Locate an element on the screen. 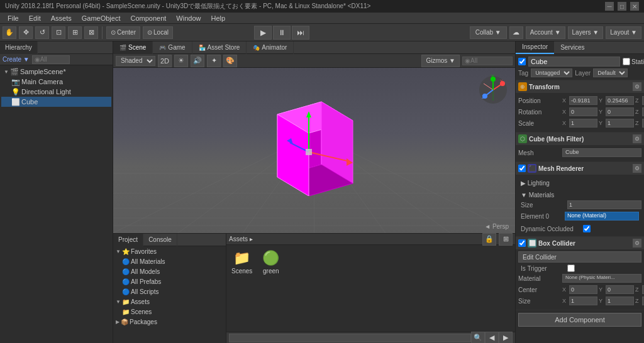 This screenshot has height=343, width=644. transform-settings-button: ⚙ is located at coordinates (637, 87).